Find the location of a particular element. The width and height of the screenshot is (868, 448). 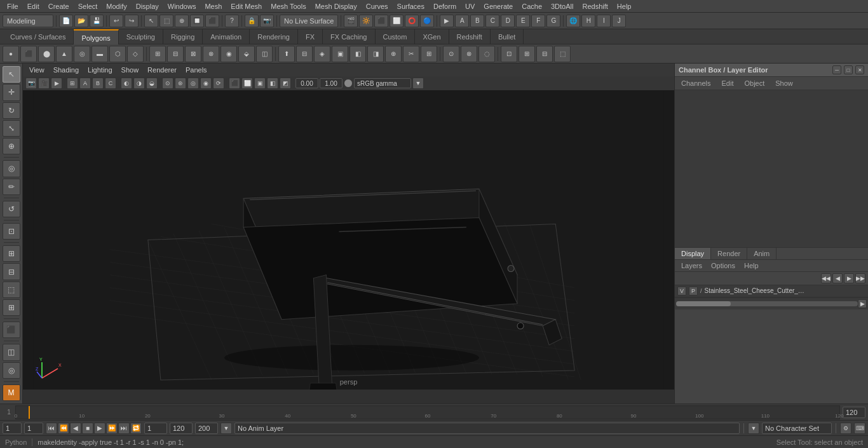

menu-help: Help is located at coordinates (624, 6).